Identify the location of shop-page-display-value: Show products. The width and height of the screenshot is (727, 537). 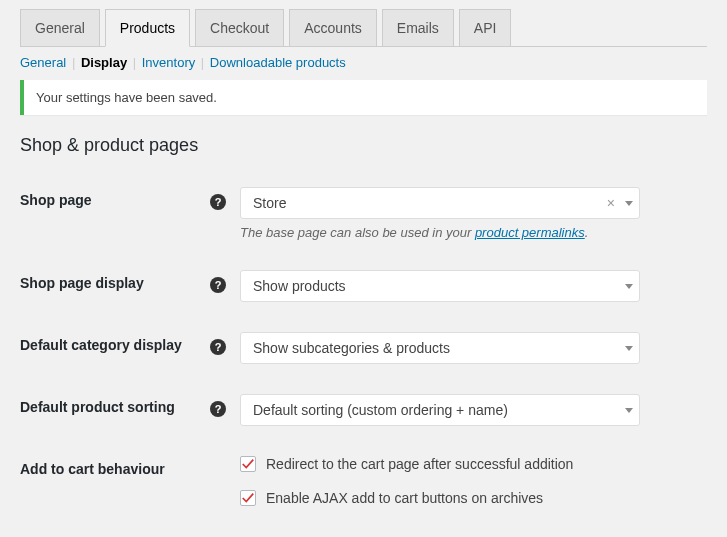
(300, 286).